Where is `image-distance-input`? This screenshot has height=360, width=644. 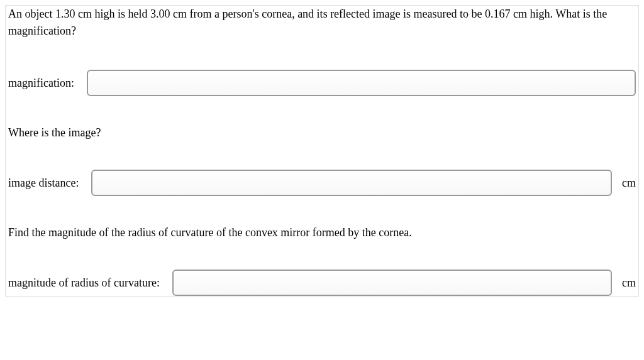 image-distance-input is located at coordinates (352, 183).